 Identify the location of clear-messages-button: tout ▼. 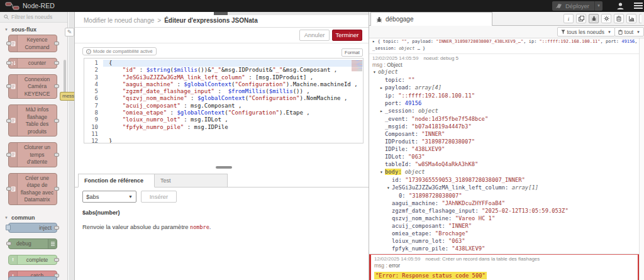
(629, 31).